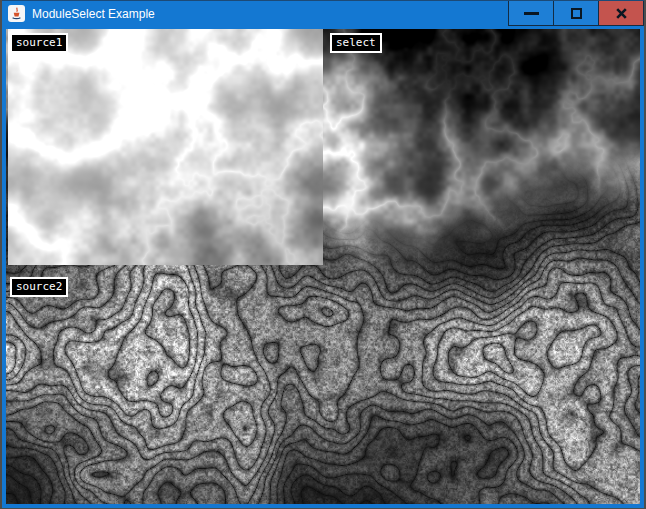  Describe the element at coordinates (576, 13) in the screenshot. I see `window-controls` at that location.